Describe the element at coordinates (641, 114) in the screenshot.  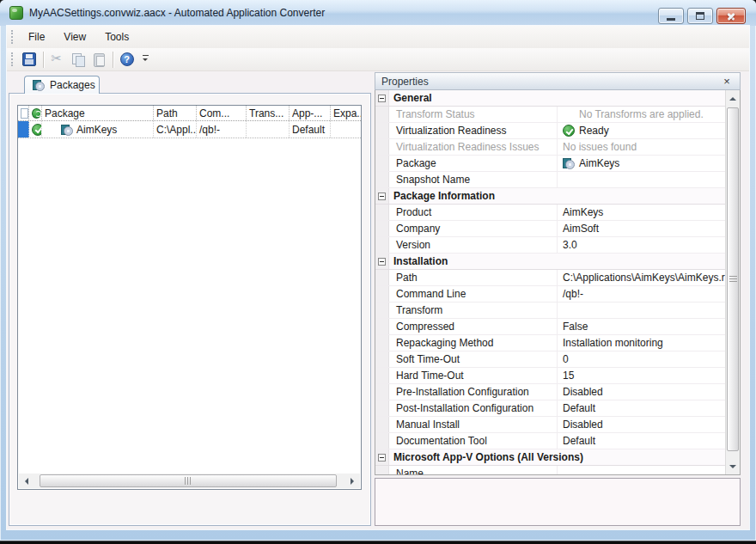
I see `property-value-text: No Transforms are applied.` at that location.